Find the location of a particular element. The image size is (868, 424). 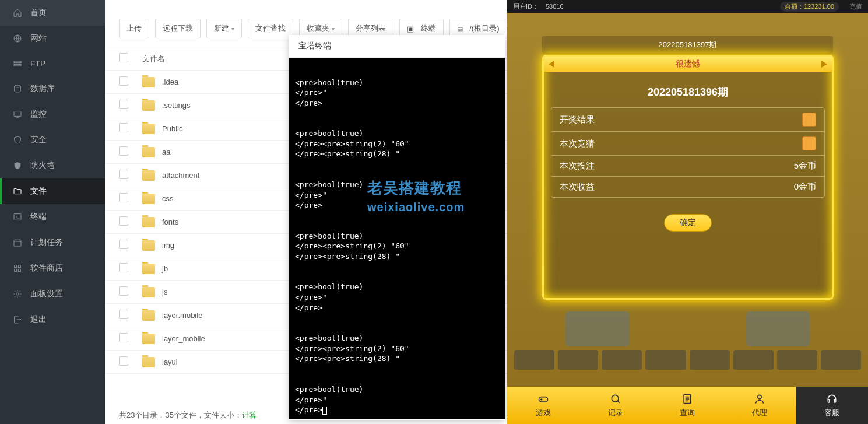

monitor-icon is located at coordinates (17, 114).